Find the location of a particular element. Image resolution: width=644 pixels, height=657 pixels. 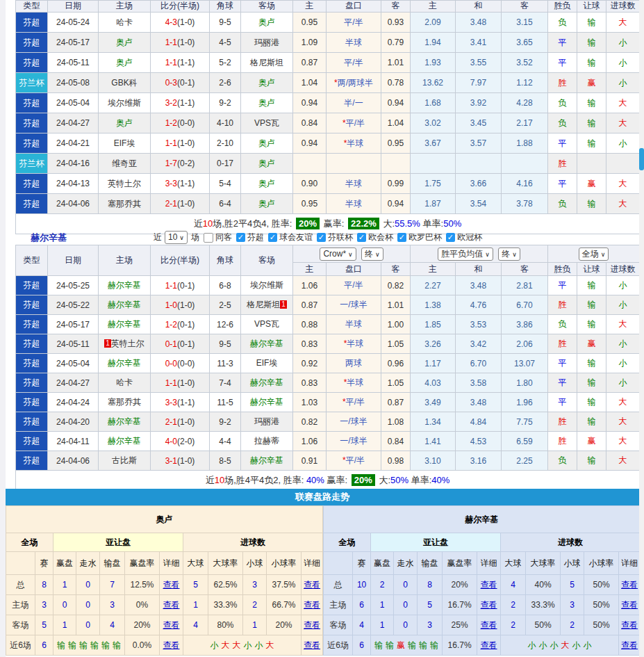

date-cell: 24-05-11 is located at coordinates (74, 344).